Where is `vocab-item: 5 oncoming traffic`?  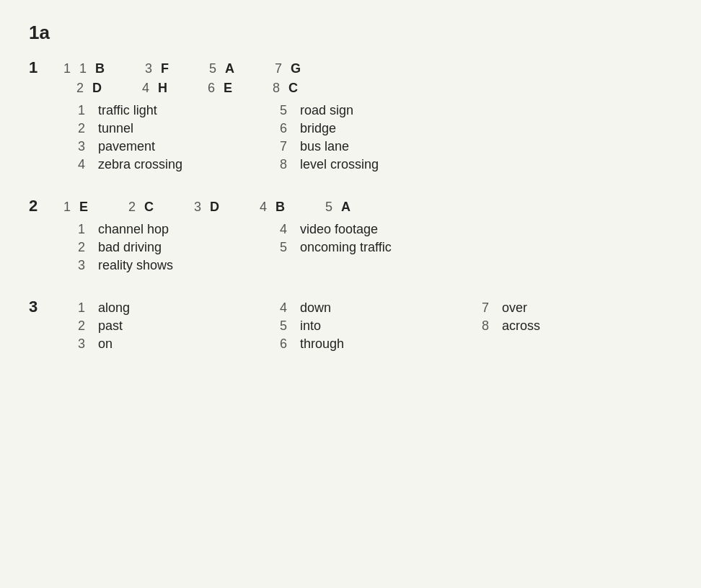 vocab-item: 5 oncoming traffic is located at coordinates (381, 248).